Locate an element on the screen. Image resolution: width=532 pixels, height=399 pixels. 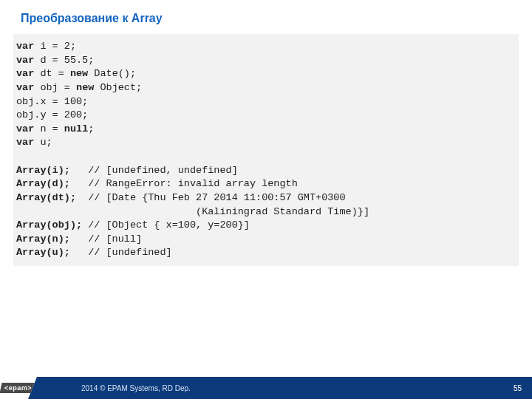
code-text: dt = is located at coordinates (52, 74).